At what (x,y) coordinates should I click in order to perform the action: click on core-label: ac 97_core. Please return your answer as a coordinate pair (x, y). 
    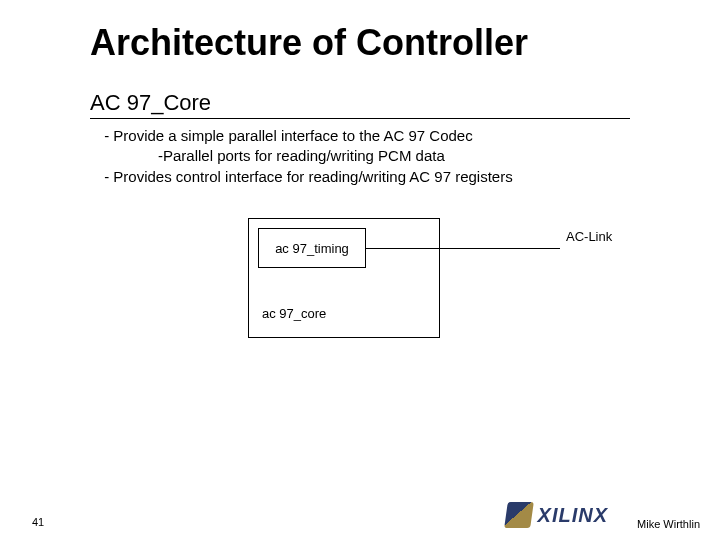
    Looking at the image, I should click on (294, 314).